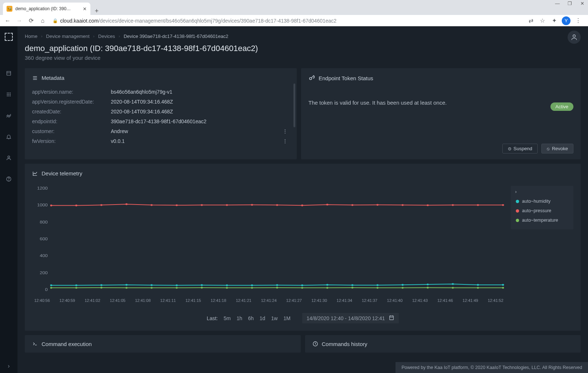 The height and width of the screenshot is (373, 588). What do you see at coordinates (8, 21) in the screenshot?
I see `nav-back-icon: ←` at bounding box center [8, 21].